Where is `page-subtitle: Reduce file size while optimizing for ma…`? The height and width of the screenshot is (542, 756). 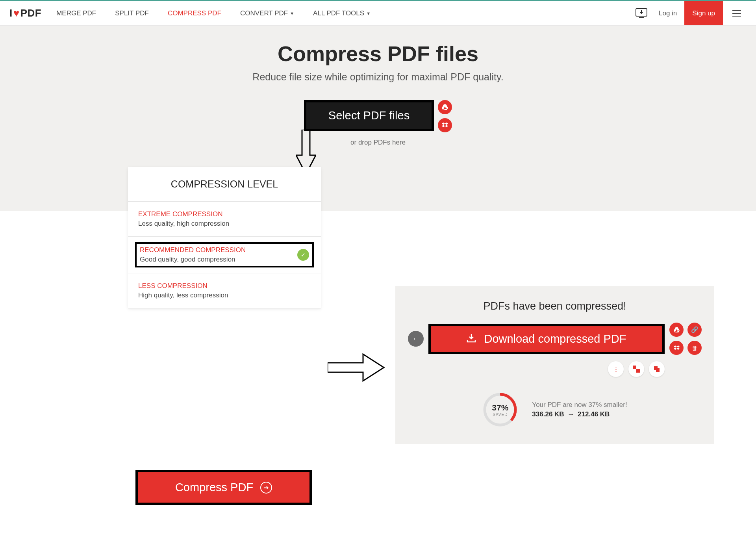
page-subtitle: Reduce file size while optimizing for ma… is located at coordinates (378, 77).